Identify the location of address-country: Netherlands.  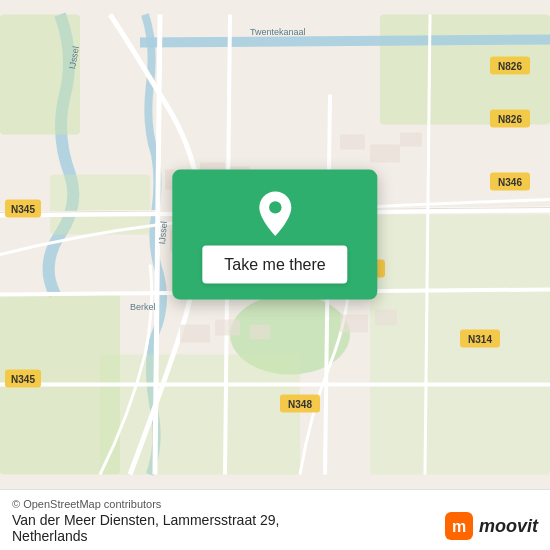
(146, 536).